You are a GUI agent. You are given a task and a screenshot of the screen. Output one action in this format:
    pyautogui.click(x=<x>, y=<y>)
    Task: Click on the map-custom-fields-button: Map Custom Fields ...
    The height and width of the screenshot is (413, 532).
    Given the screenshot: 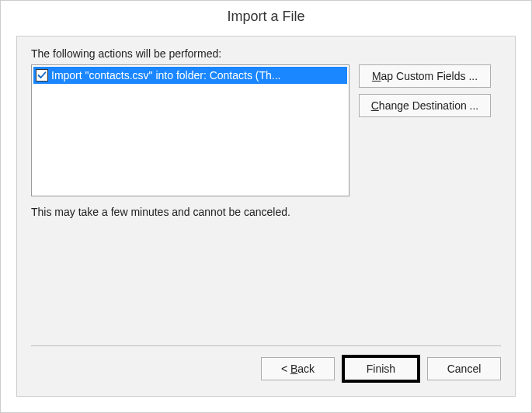 What is the action you would take?
    pyautogui.click(x=425, y=76)
    